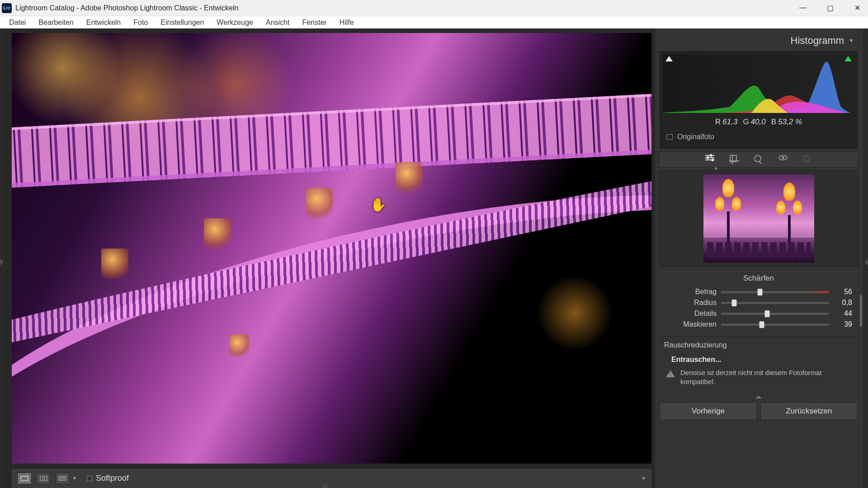 This screenshot has width=868, height=488. Describe the element at coordinates (759, 324) in the screenshot. I see `sharpen-mask-row: Maskieren 39` at that location.